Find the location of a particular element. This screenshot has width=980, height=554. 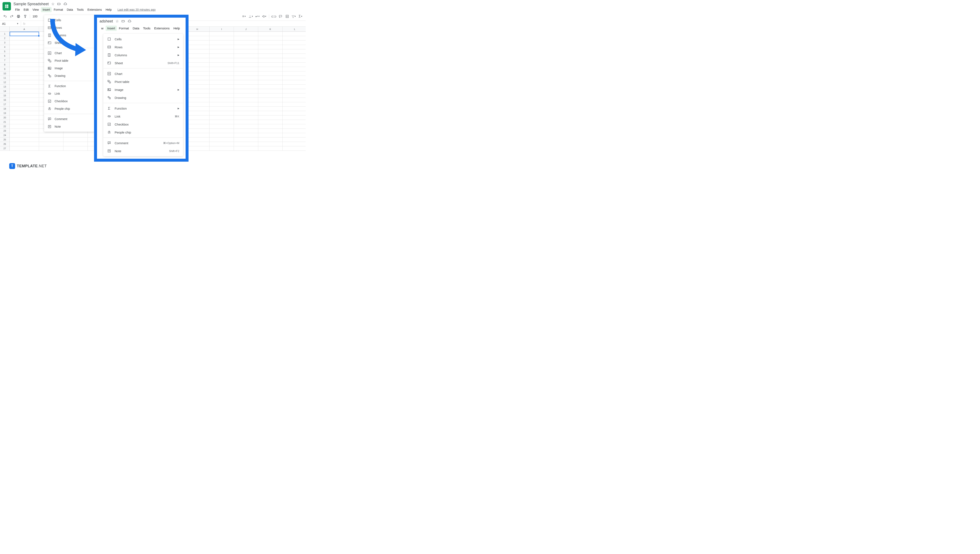

row-header: 1 is located at coordinates (5, 34).